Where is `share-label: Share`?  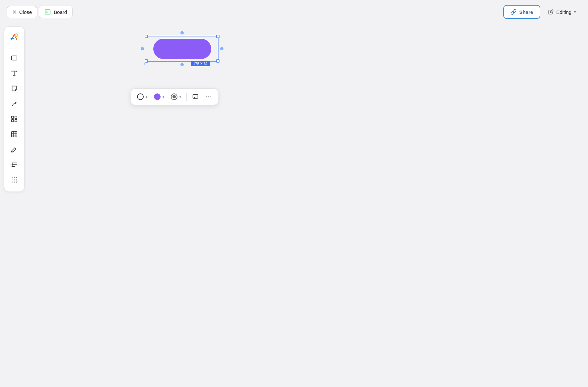 share-label: Share is located at coordinates (526, 12).